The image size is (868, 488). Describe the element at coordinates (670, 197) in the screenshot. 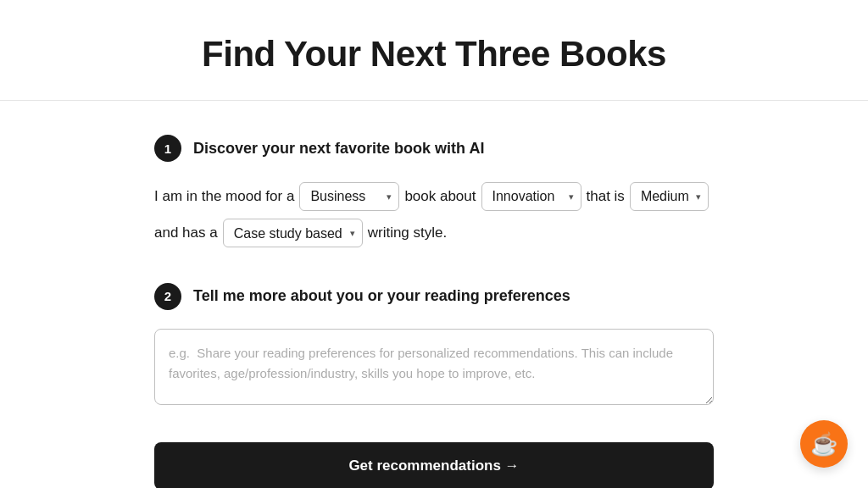

I see `length-select-wrapper: Short Medium Long ▾` at that location.